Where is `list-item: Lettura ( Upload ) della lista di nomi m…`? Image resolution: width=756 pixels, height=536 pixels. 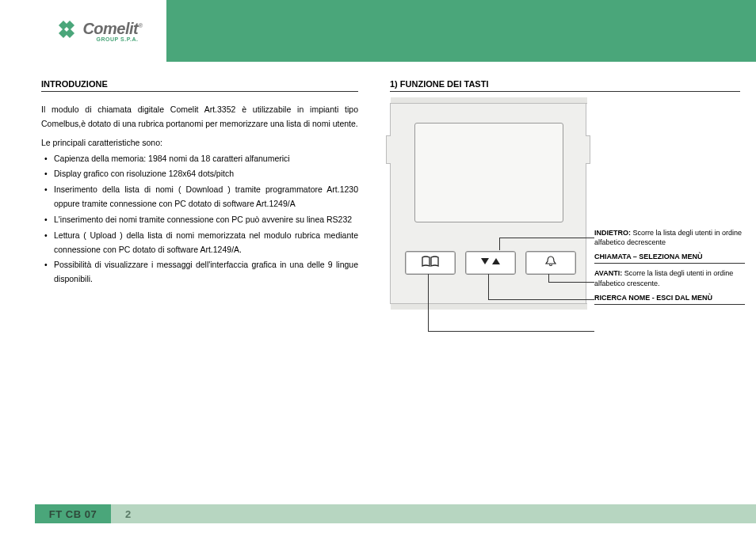 list-item: Lettura ( Upload ) della lista di nomi m… is located at coordinates (200, 243).